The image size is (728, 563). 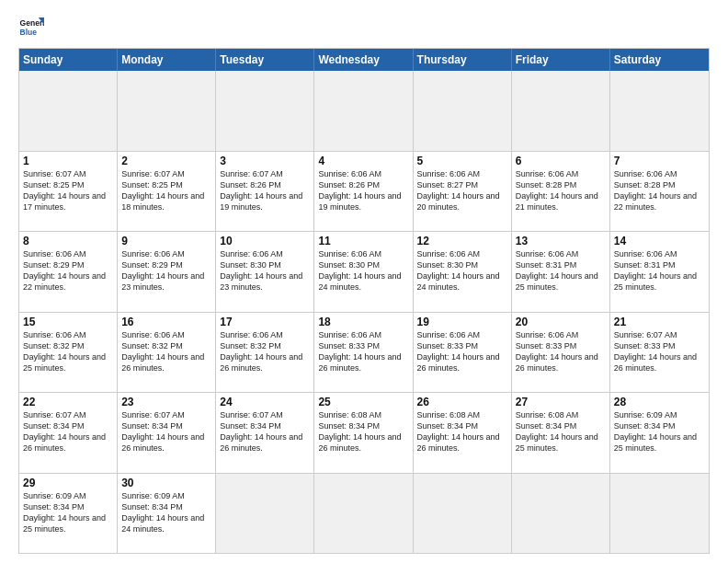 What do you see at coordinates (68, 265) in the screenshot?
I see `sunset-text: Sunset: 8:29 PM` at bounding box center [68, 265].